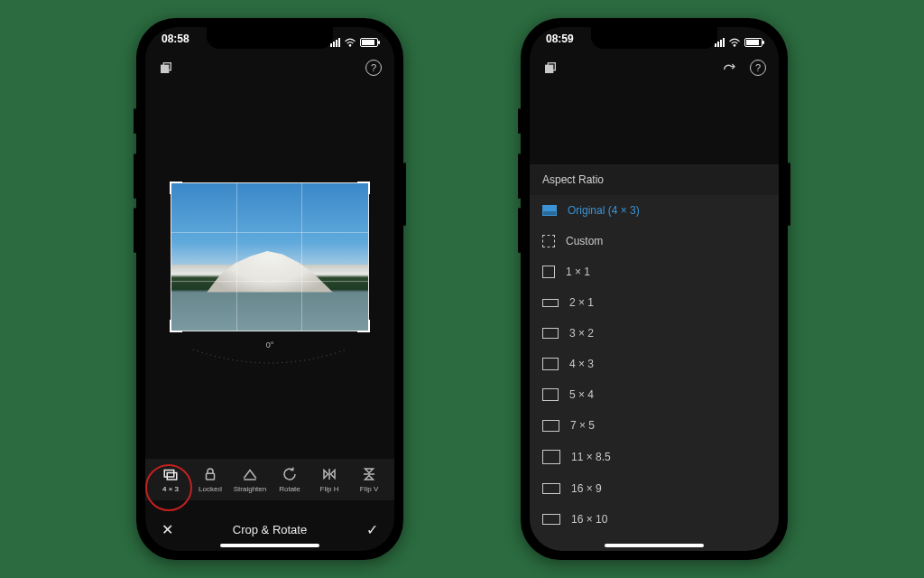 This screenshot has width=924, height=578. What do you see at coordinates (581, 364) in the screenshot?
I see `ratio-label: 4 × 3` at bounding box center [581, 364].